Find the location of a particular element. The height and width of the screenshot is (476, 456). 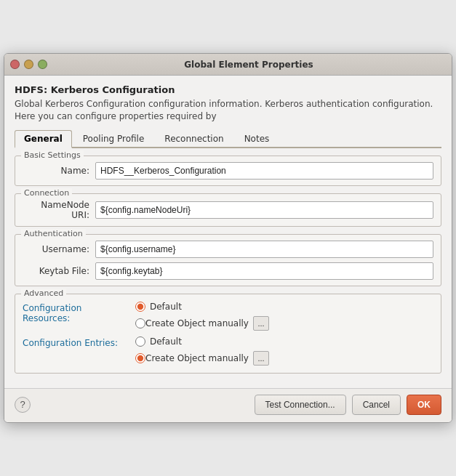

username-row: Username: is located at coordinates (228, 249).